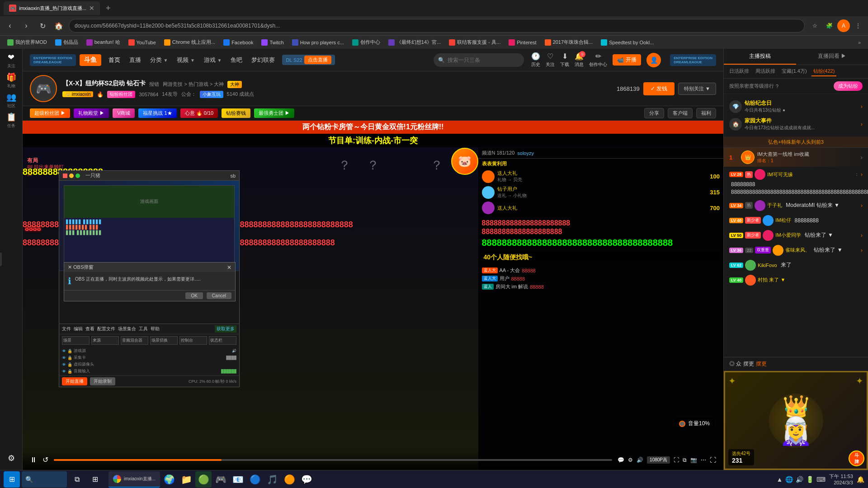 The image size is (868, 488). Describe the element at coordinates (739, 71) in the screenshot. I see `tab-daily: 日活跃排` at that location.